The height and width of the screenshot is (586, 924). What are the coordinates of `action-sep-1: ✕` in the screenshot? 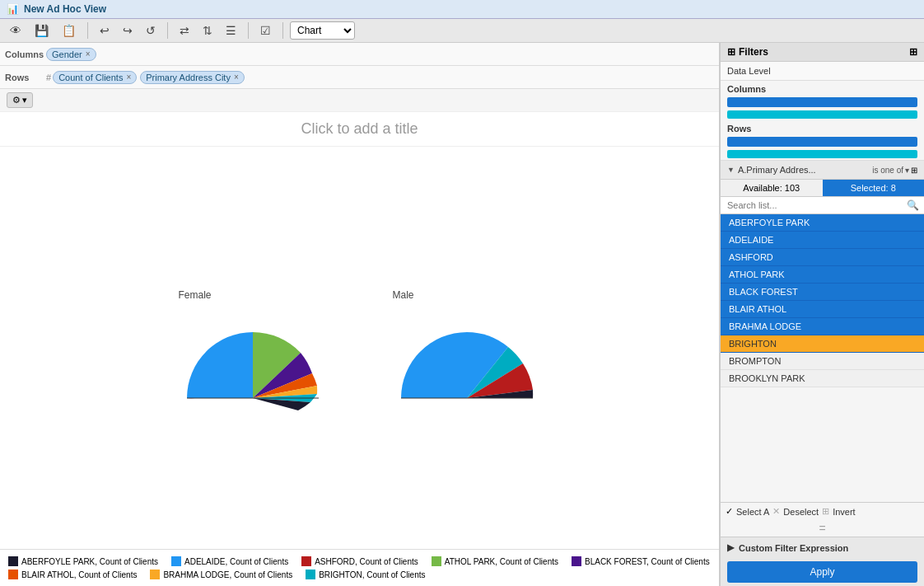 It's located at (776, 511).